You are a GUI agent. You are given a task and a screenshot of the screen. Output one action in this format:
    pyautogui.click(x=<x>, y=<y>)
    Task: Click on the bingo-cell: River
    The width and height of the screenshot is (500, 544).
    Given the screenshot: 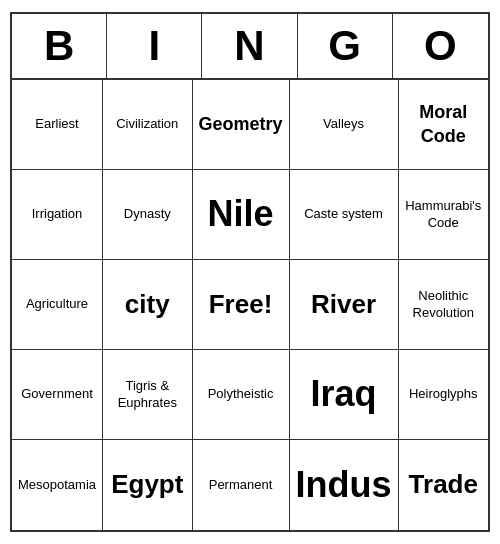 What is the action you would take?
    pyautogui.click(x=344, y=305)
    